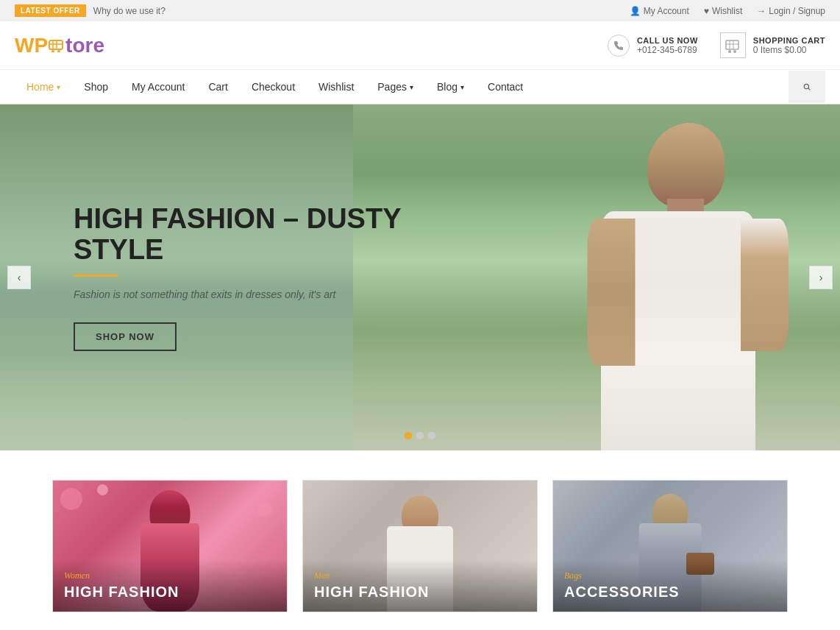  Describe the element at coordinates (670, 592) in the screenshot. I see `bags-title: ACCESSORIES` at that location.